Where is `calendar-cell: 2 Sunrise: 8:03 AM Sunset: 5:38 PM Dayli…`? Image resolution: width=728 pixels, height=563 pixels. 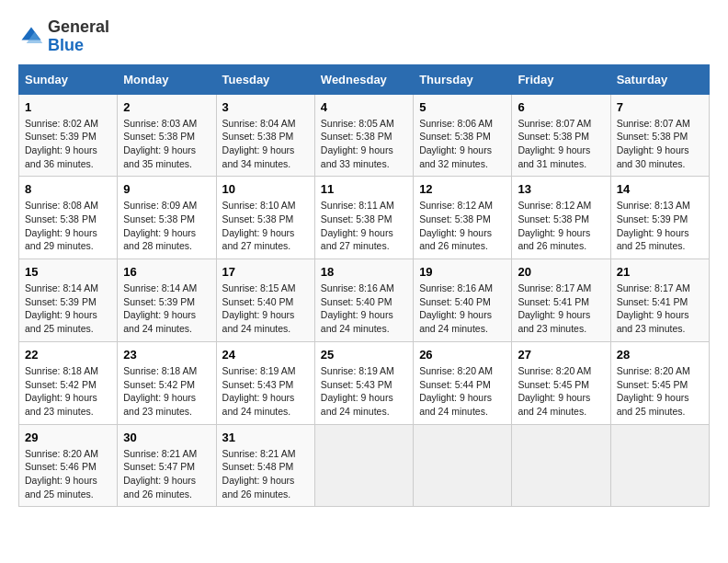
calendar-cell: 2 Sunrise: 8:03 AM Sunset: 5:38 PM Dayli… is located at coordinates (167, 135).